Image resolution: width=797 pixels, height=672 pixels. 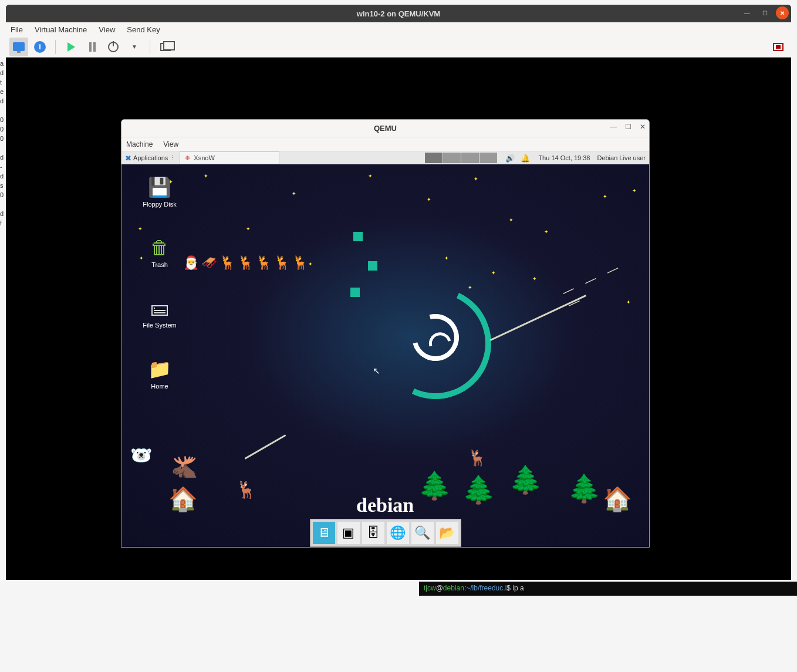 What do you see at coordinates (143, 29) in the screenshot?
I see `menu-send-key: Send Key` at bounding box center [143, 29].